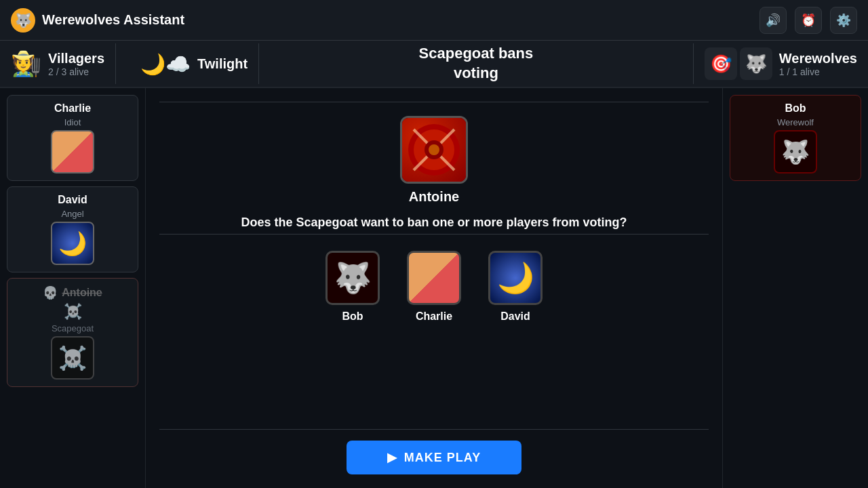 This screenshot has height=488, width=868. What do you see at coordinates (808, 20) in the screenshot?
I see `header-actions: 🔊 ⏰ ⚙️` at bounding box center [808, 20].